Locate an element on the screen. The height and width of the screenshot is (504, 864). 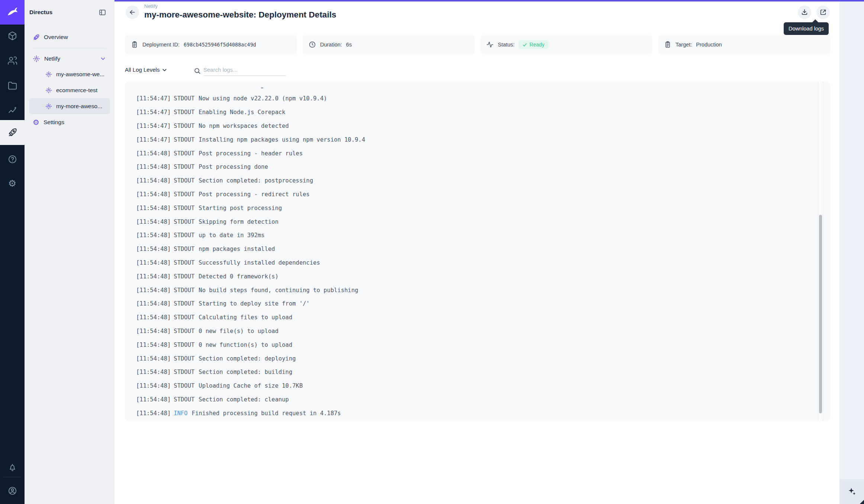
log-row: [11:54:48]STDOUTSection completed: build… is located at coordinates (476, 372).